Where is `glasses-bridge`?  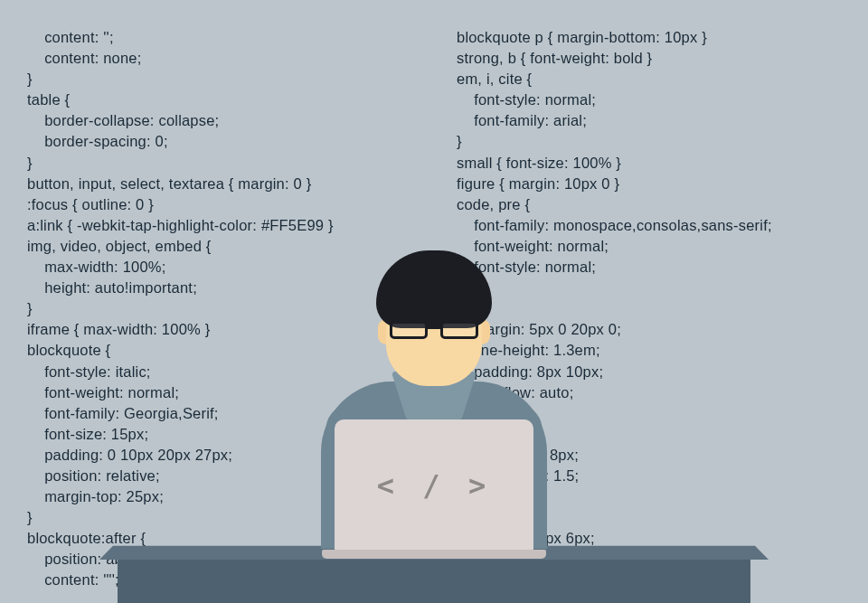
glasses-bridge is located at coordinates (434, 327).